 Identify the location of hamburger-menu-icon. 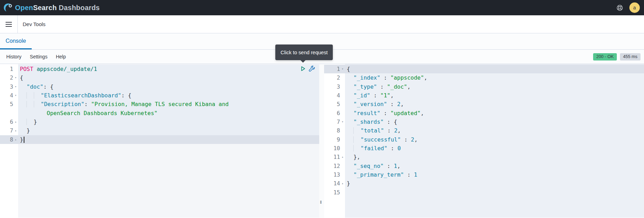
(9, 24).